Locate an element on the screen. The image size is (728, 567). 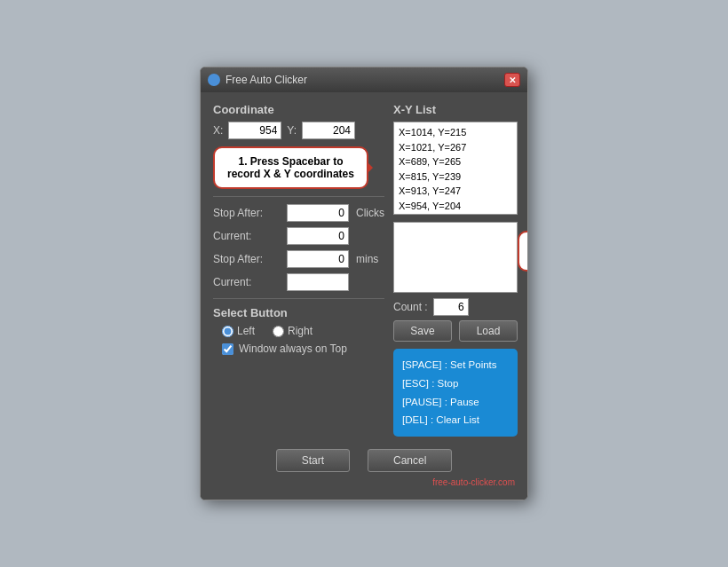
radio-right-label: Right is located at coordinates (300, 331).